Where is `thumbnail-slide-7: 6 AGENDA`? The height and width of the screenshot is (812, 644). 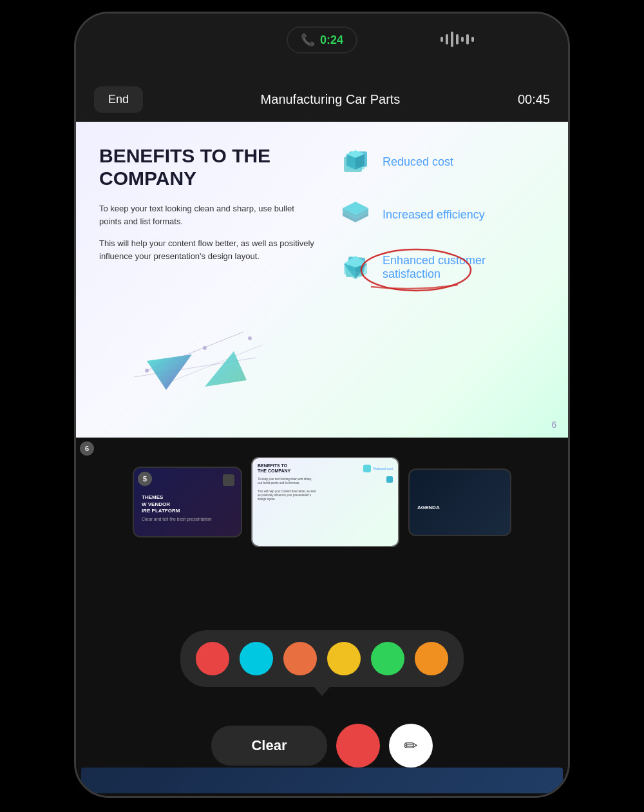
thumbnail-slide-7: 6 AGENDA is located at coordinates (460, 503).